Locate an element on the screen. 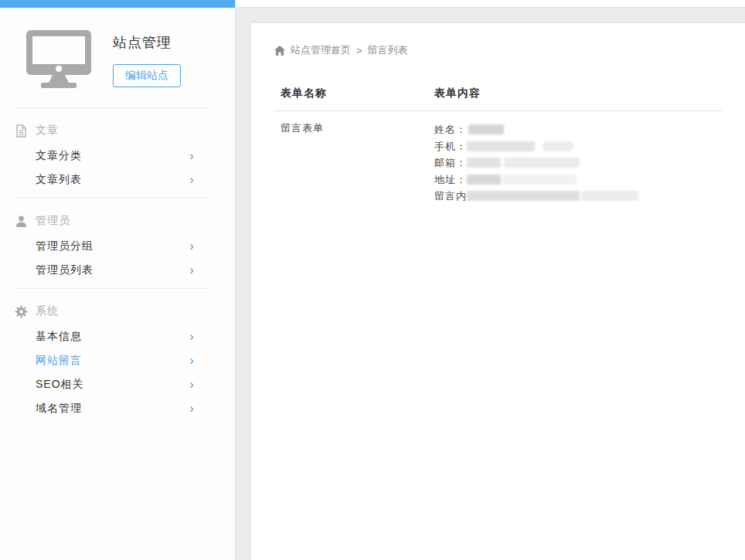 The height and width of the screenshot is (560, 745). sidebar-top-accent-bar is located at coordinates (117, 4).